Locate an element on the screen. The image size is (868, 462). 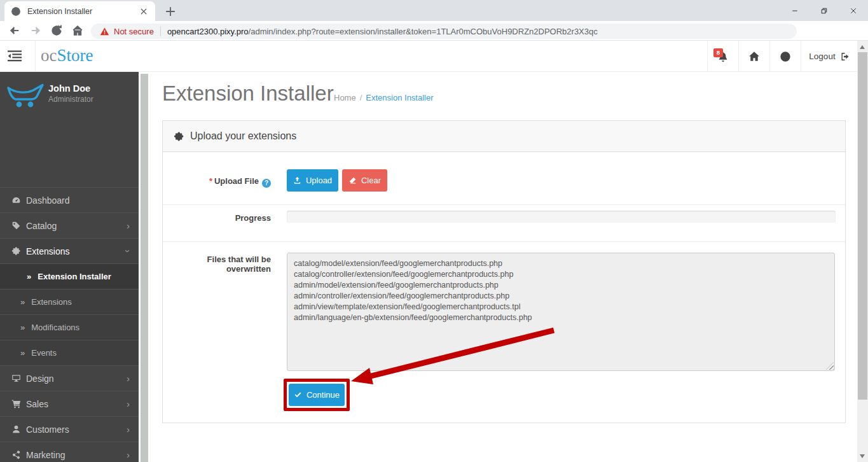
sign-out-icon is located at coordinates (845, 57).